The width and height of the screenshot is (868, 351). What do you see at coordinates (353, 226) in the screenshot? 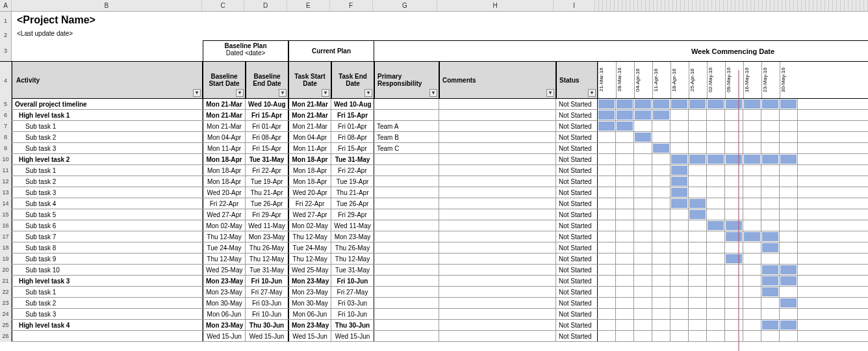
I see `cell-tend: Wed 11-May` at bounding box center [353, 226].